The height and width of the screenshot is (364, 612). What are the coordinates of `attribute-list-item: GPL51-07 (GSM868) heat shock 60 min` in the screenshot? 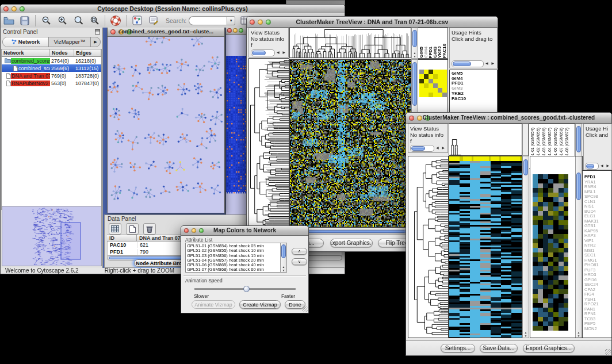 It's located at (236, 270).